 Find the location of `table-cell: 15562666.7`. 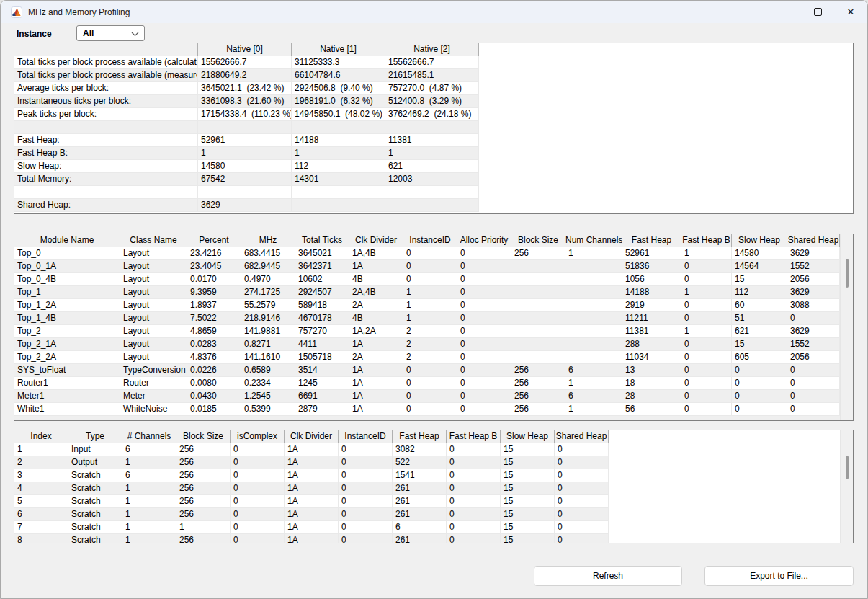

table-cell: 15562666.7 is located at coordinates (245, 63).